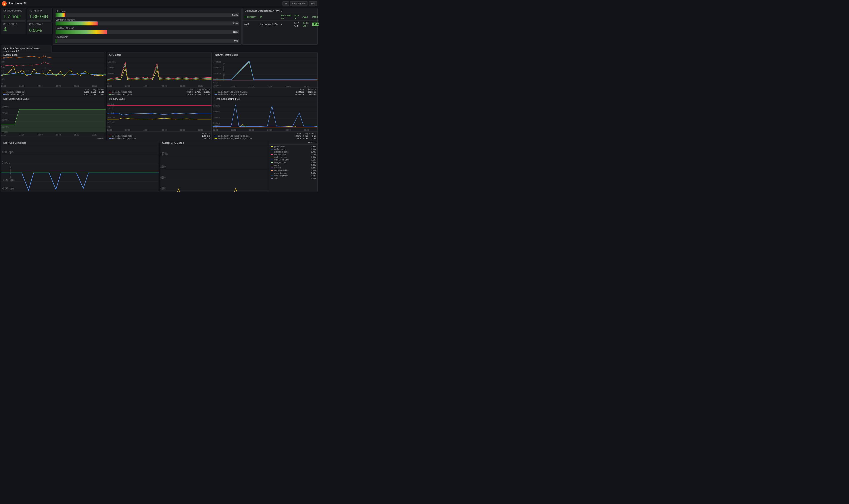 Image resolution: width=849 pixels, height=504 pixels. Describe the element at coordinates (312, 168) in the screenshot. I see `cpu-process-pct: 0.3%` at that location.